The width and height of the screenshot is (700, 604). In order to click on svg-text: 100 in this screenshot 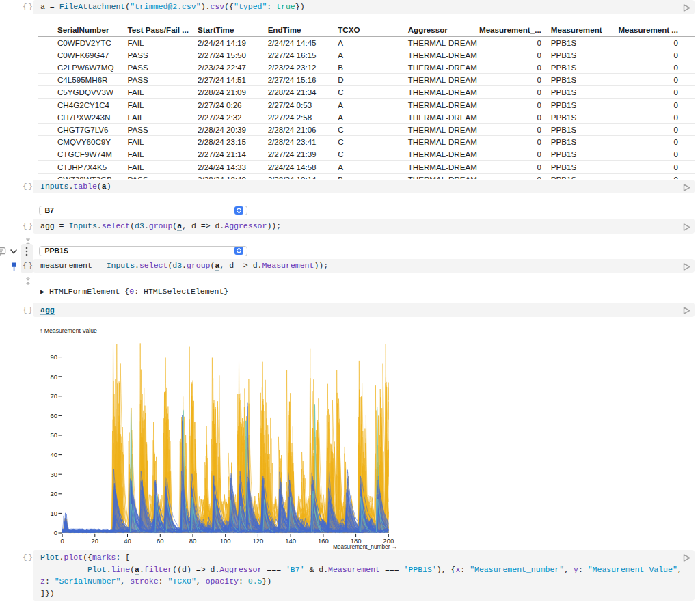, I will do `click(226, 541)`.